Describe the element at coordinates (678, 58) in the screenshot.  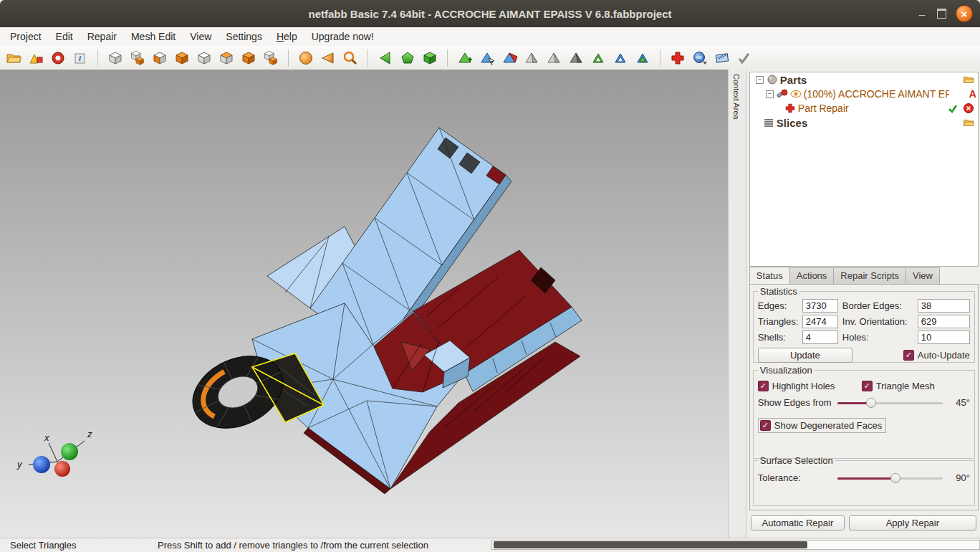
I see `repair-cross-icon` at that location.